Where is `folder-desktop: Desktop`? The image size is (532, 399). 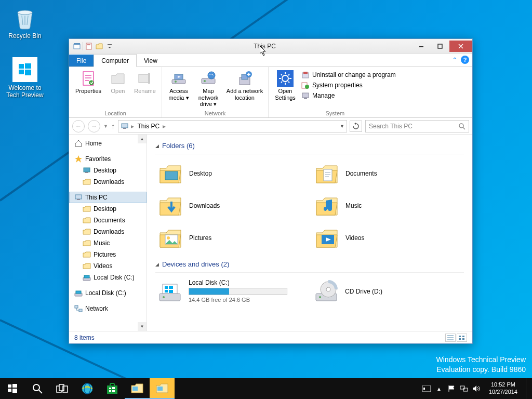 folder-desktop: Desktop is located at coordinates (232, 174).